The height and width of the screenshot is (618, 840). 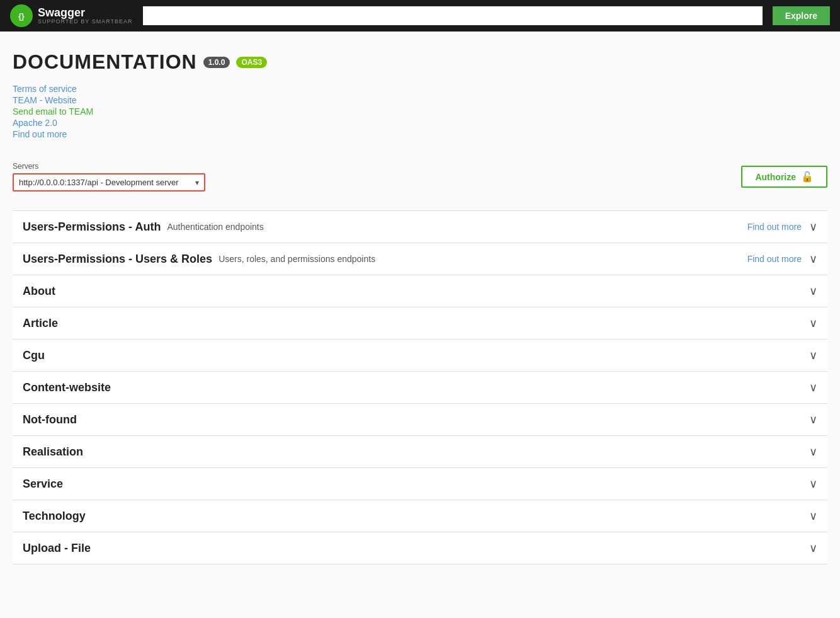 What do you see at coordinates (109, 166) in the screenshot?
I see `servers-label: Servers` at bounding box center [109, 166].